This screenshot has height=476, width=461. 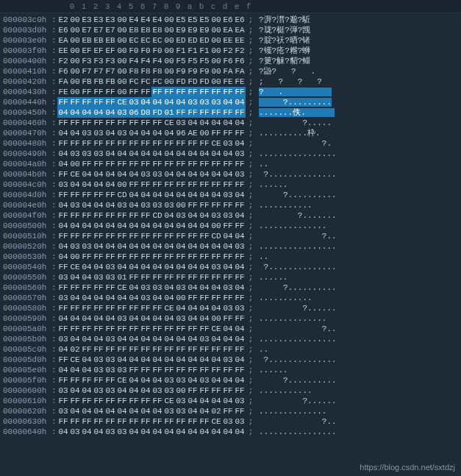 What do you see at coordinates (151, 226) in the screenshot?
I see `hex-bytes: 0404040404040404040404040400FFFF` at bounding box center [151, 226].